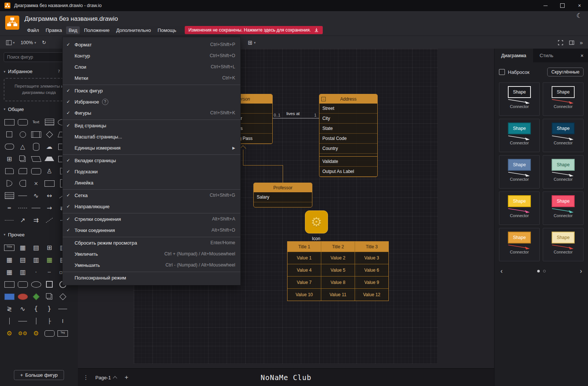 This screenshot has height=386, width=588. I want to click on sketch-checkbox, so click(502, 72).